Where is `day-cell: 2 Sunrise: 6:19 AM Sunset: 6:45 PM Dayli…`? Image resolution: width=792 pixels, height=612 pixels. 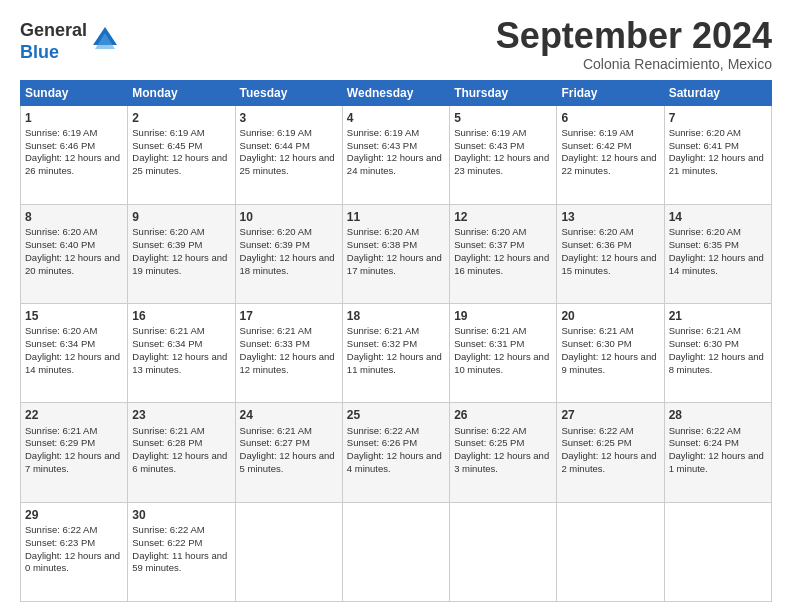 day-cell: 2 Sunrise: 6:19 AM Sunset: 6:45 PM Dayli… is located at coordinates (182, 154).